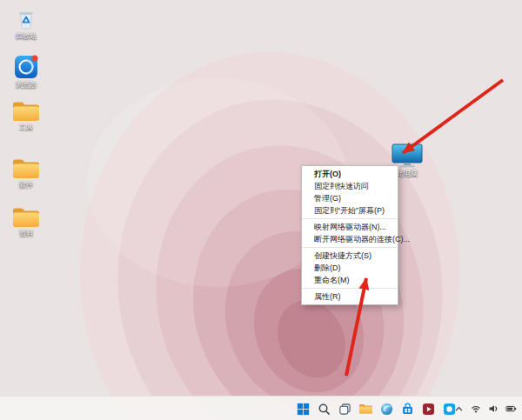 Image resolution: width=522 pixels, height=420 pixels. Describe the element at coordinates (459, 409) in the screenshot. I see `chevron-up-icon` at that location.